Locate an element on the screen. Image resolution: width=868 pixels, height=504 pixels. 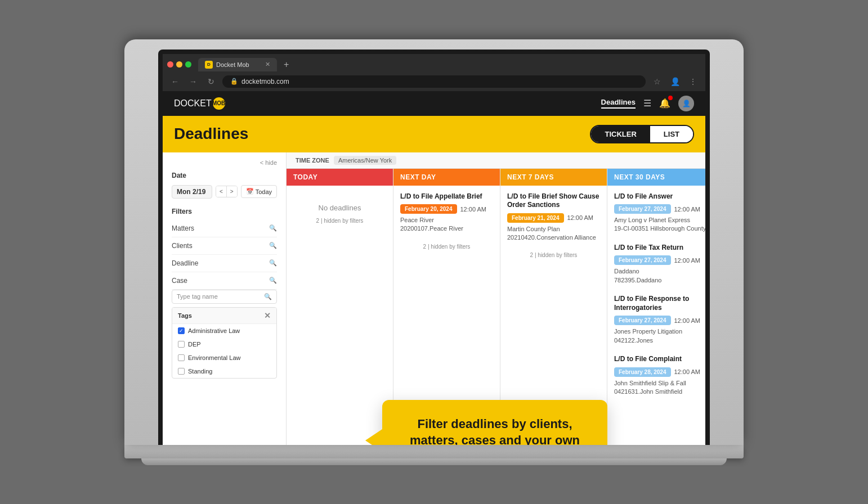
logo-mob-text: MOB is located at coordinates (218, 104).